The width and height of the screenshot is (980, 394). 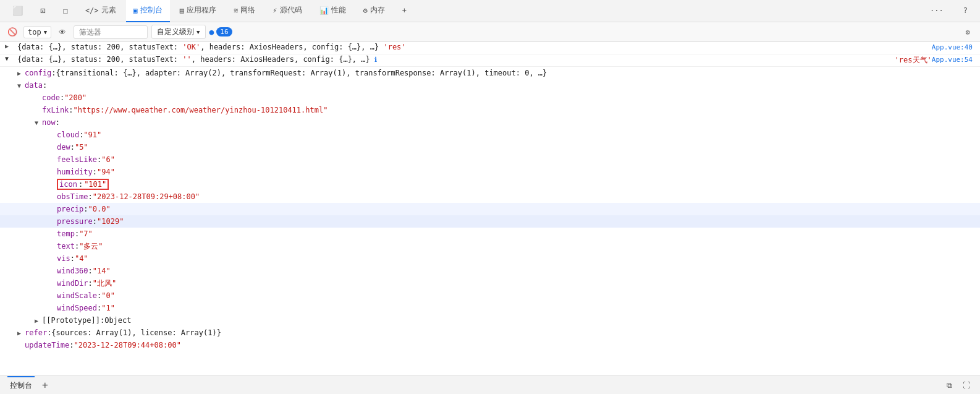 What do you see at coordinates (65, 246) in the screenshot?
I see `text-key: text` at bounding box center [65, 246].